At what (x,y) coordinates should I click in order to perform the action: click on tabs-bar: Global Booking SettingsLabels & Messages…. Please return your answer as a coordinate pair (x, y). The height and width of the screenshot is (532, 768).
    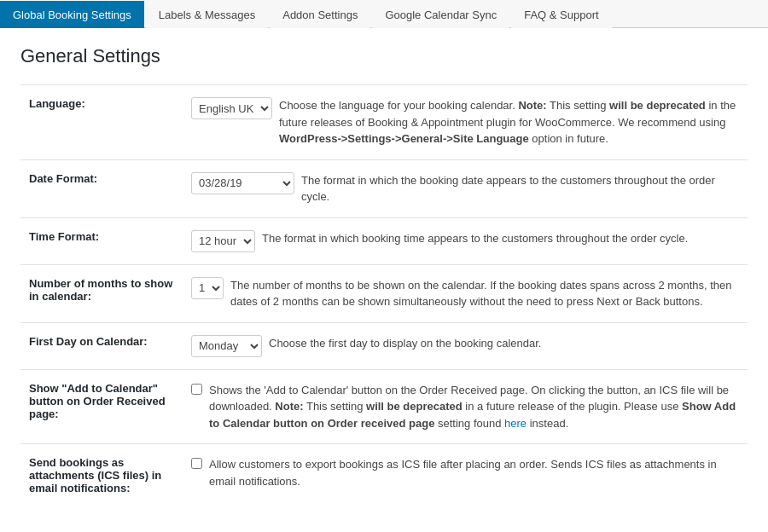
    Looking at the image, I should click on (384, 14).